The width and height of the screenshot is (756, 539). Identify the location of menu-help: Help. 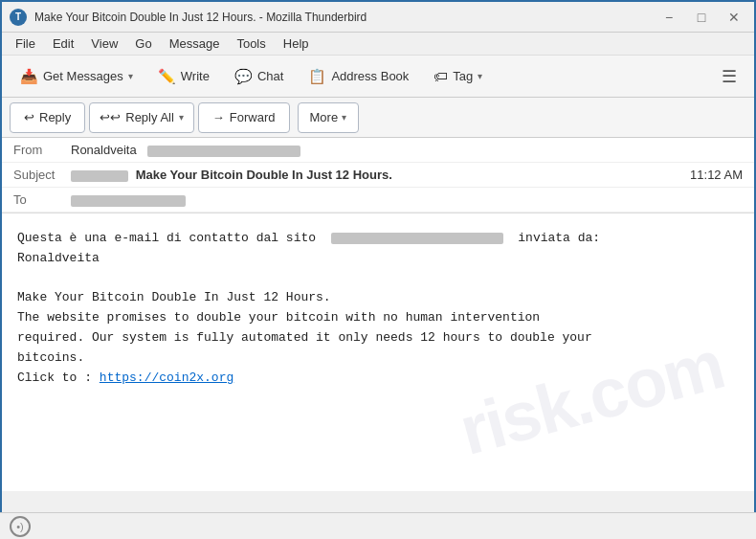
(297, 44).